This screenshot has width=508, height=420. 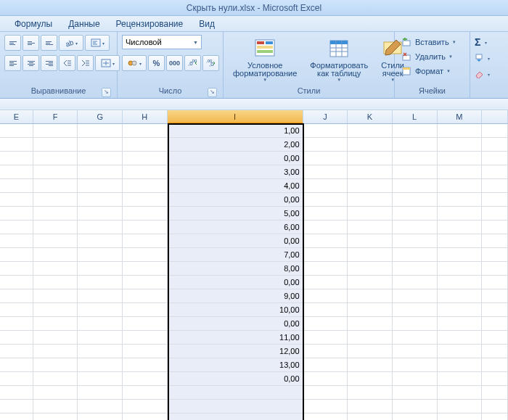 I want to click on column-header-I: I, so click(x=235, y=117).